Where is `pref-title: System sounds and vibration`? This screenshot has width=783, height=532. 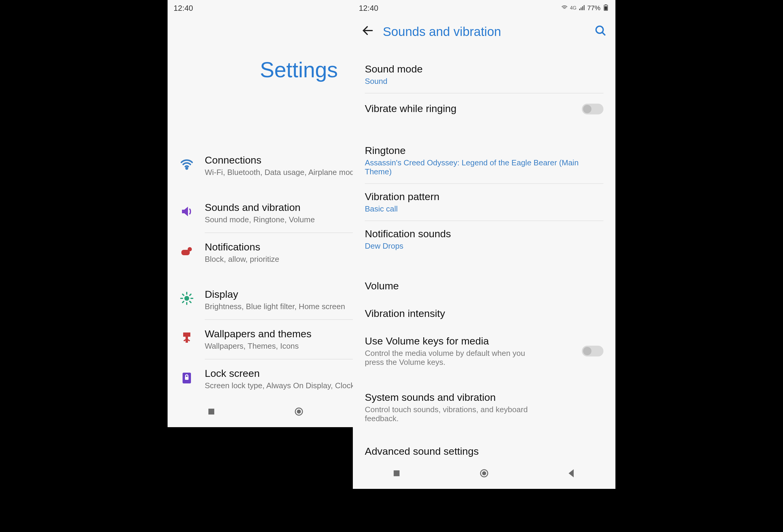 pref-title: System sounds and vibration is located at coordinates (484, 398).